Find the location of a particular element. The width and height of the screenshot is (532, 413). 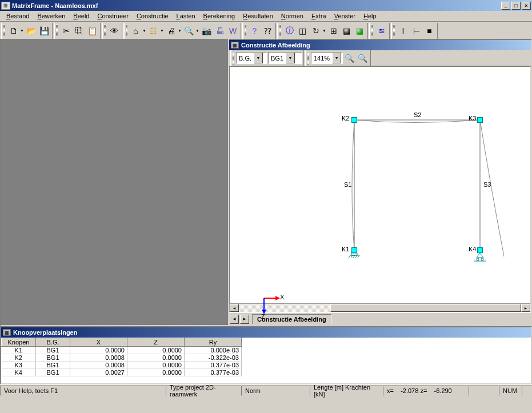

loadgroup-combo: BG1▼ is located at coordinates (285, 58).